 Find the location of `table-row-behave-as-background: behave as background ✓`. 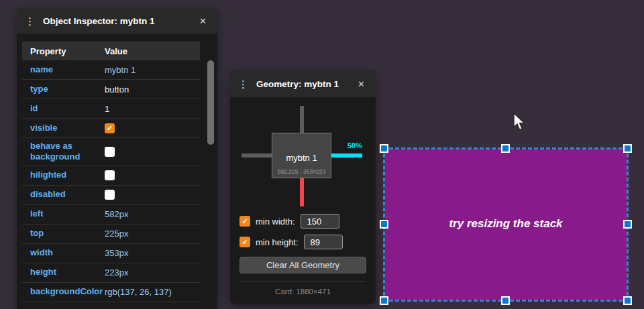

table-row-behave-as-background: behave as background ✓ is located at coordinates (111, 152).